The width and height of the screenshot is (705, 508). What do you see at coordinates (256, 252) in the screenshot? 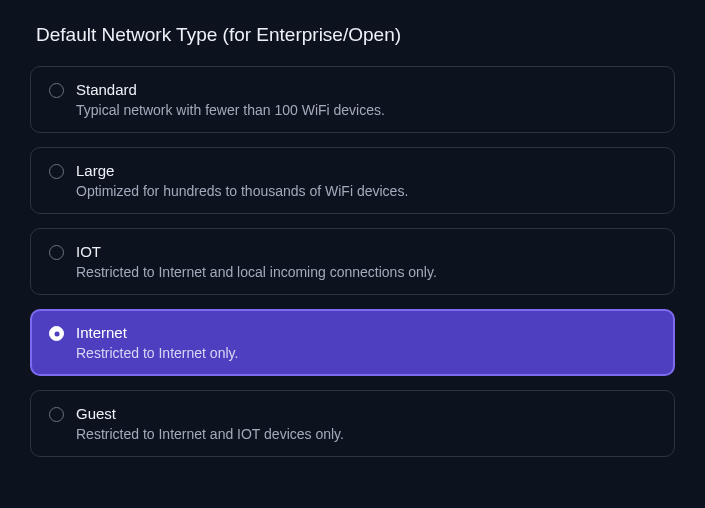
I see `option-label: IOT` at bounding box center [256, 252].